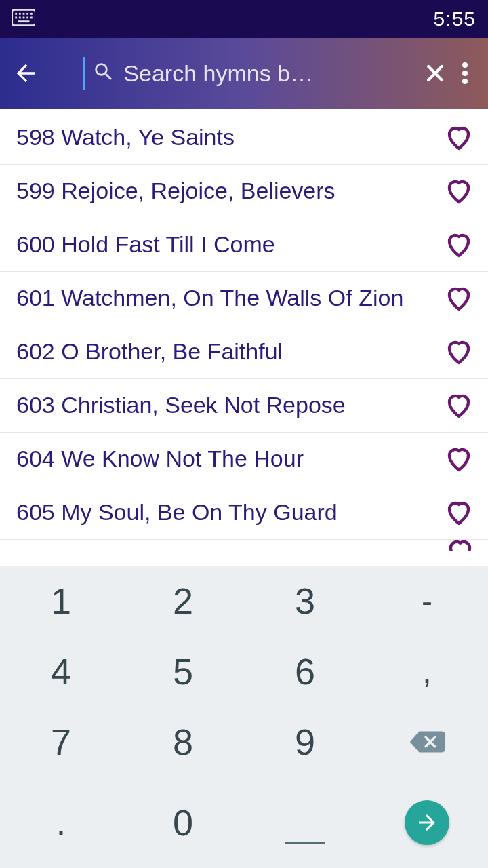 Image resolution: width=488 pixels, height=868 pixels. What do you see at coordinates (26, 73) in the screenshot?
I see `back-button` at bounding box center [26, 73].